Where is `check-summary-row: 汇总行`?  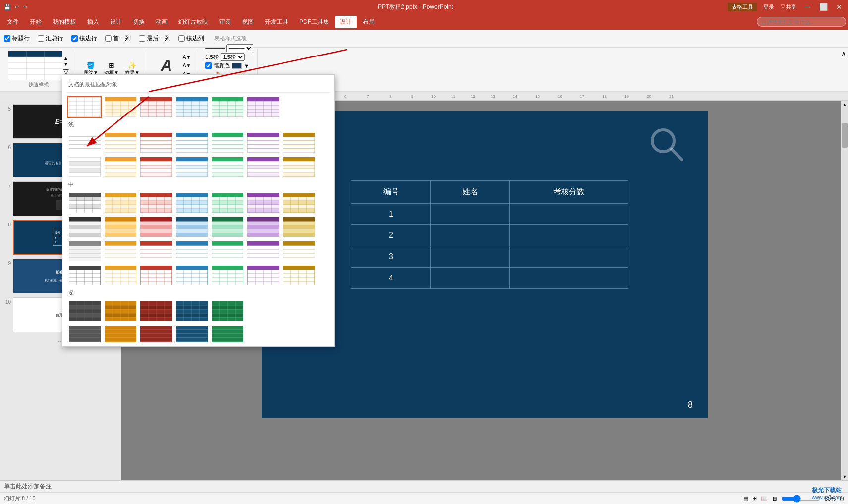
check-summary-row: 汇总行 is located at coordinates (51, 39).